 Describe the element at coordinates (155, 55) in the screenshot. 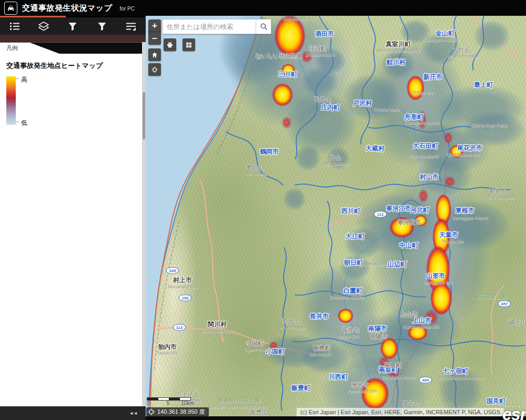

I see `home-button` at that location.